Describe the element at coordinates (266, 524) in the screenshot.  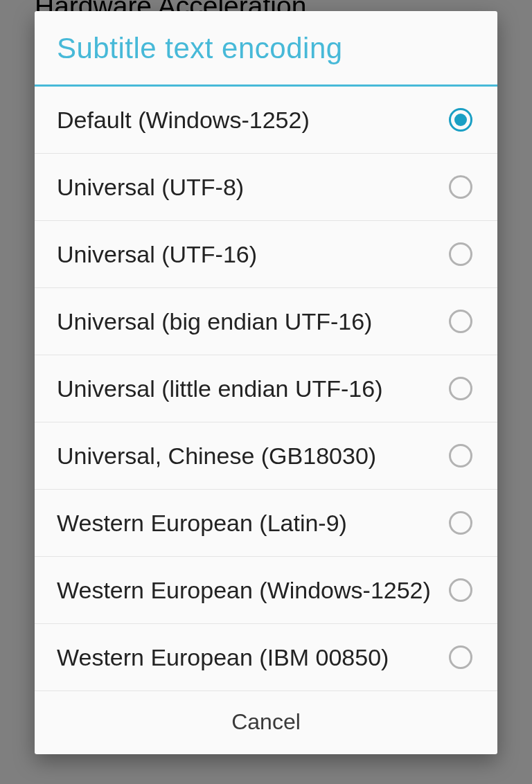
I see `encoding-option: Western European (Latin-9)` at that location.